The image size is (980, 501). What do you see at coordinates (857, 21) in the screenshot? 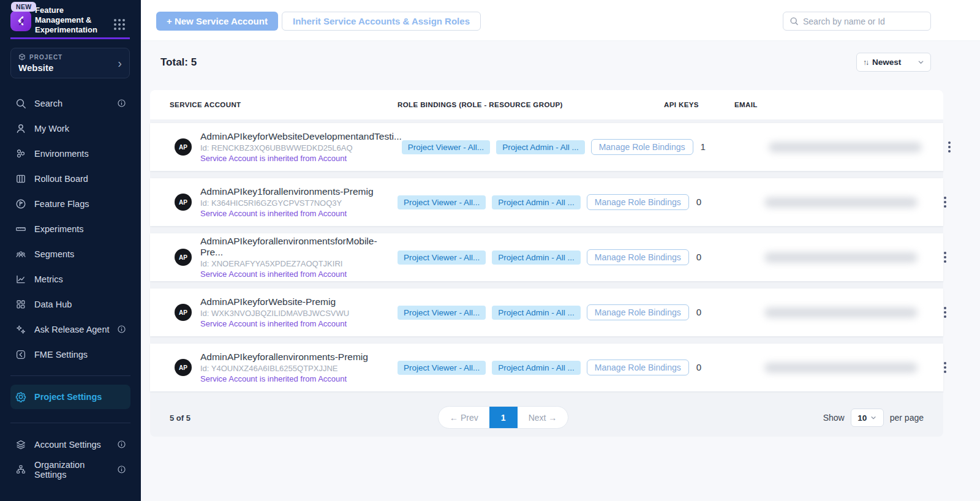
I see `search-box` at bounding box center [857, 21].